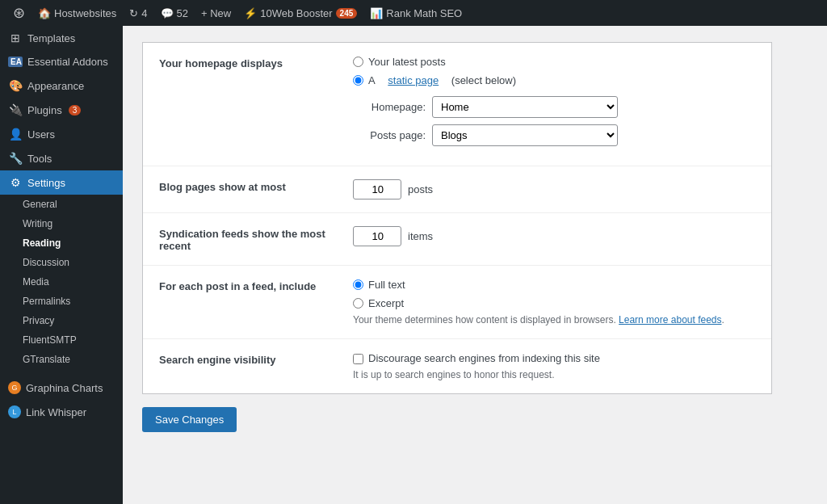 This screenshot has width=827, height=504. What do you see at coordinates (359, 81) in the screenshot?
I see `static-page-radio` at bounding box center [359, 81].